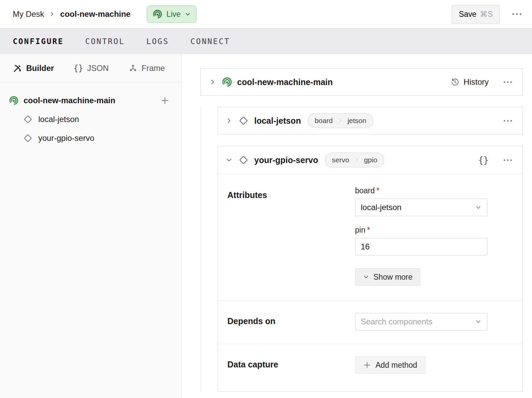 Image resolution: width=532 pixels, height=398 pixels. What do you see at coordinates (291, 365) in the screenshot?
I see `data-capture-title: Data capture` at bounding box center [291, 365].